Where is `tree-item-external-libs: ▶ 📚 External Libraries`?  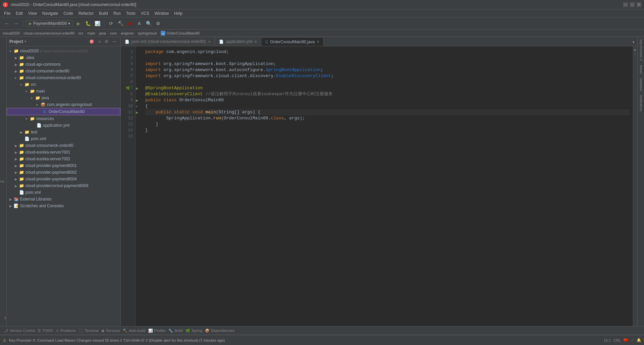
tree-item-external-libs: ▶ 📚 External Libraries is located at coordinates (64, 199).